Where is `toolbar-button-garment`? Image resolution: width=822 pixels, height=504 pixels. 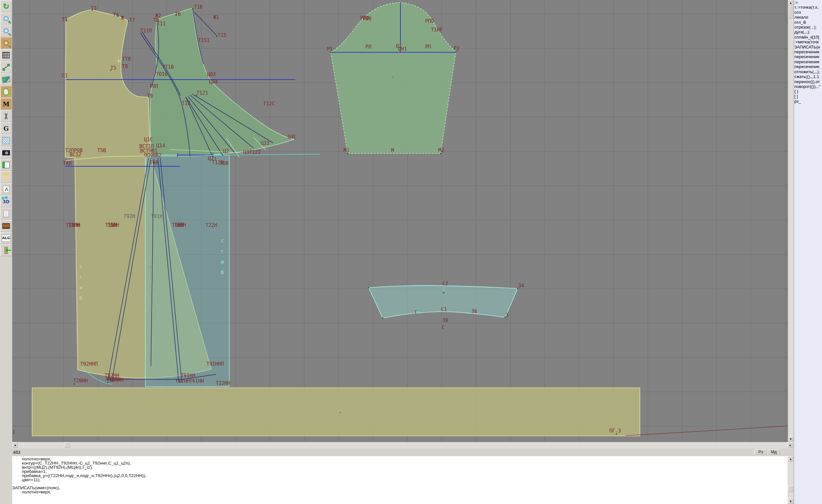
toolbar-button-garment is located at coordinates (6, 189).